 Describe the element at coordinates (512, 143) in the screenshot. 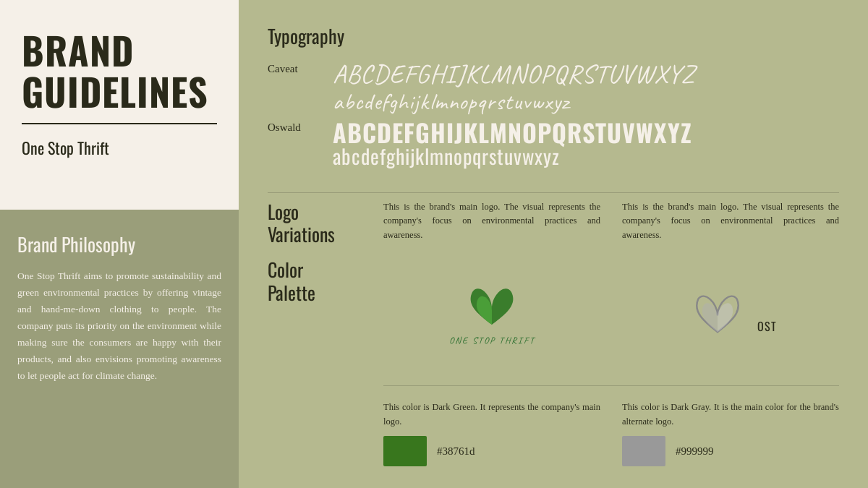

I see `oswald-samples: ABCDEFGHIJKLMNOPQRSTUVWXYZ abcdefghijklm…` at that location.